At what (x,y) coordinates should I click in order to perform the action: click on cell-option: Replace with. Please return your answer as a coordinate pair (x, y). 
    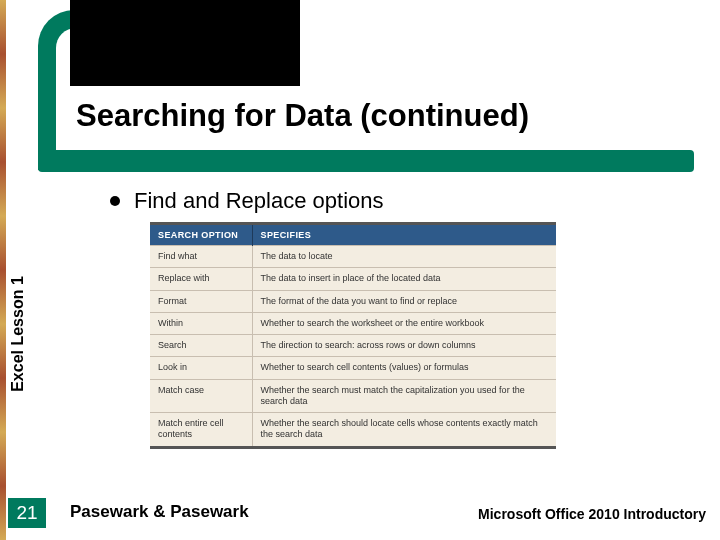
    Looking at the image, I should click on (201, 279).